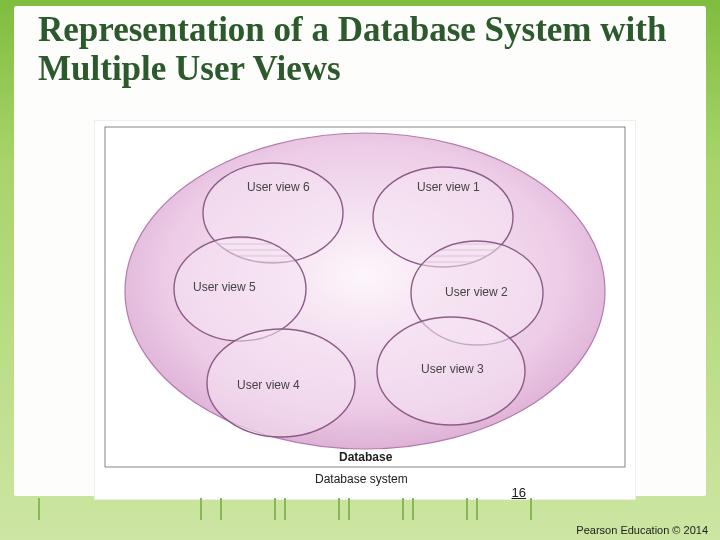 The width and height of the screenshot is (720, 540). I want to click on database-system-label: Database system, so click(362, 479).